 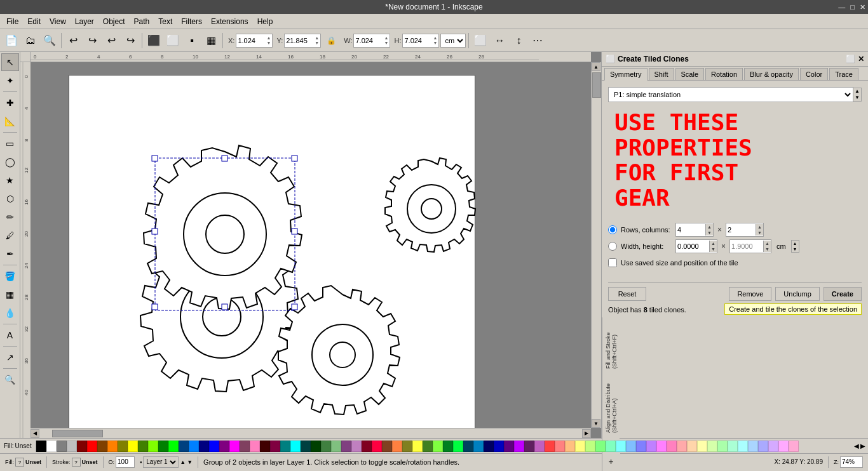 I want to click on palette-left-btn: ◀, so click(x=857, y=446).